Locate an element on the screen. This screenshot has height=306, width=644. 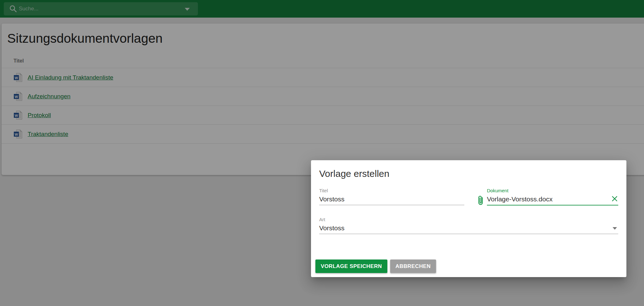
art-field-underline is located at coordinates (469, 234).